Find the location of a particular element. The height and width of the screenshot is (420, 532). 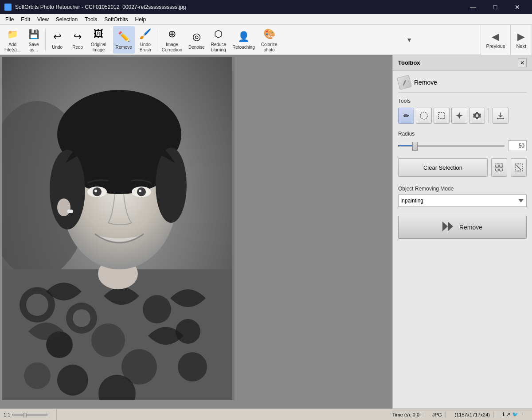

status-slider-mini is located at coordinates (30, 415).